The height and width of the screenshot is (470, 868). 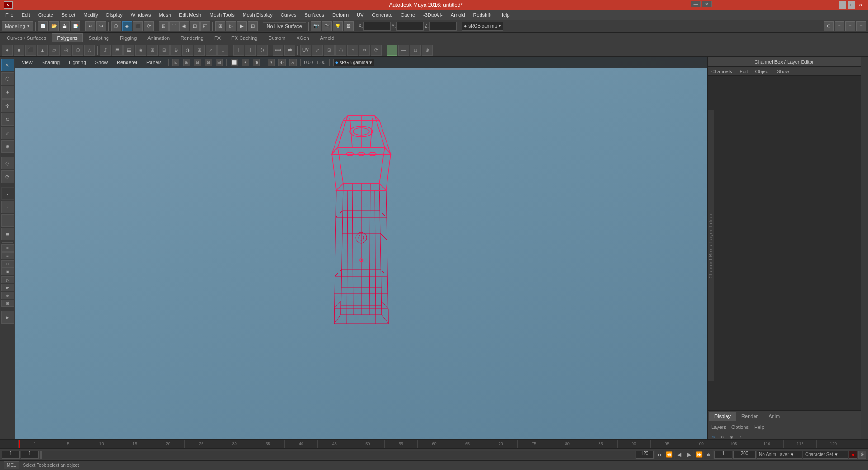 What do you see at coordinates (719, 427) in the screenshot?
I see `layers-tab-layers: Layers` at bounding box center [719, 427].